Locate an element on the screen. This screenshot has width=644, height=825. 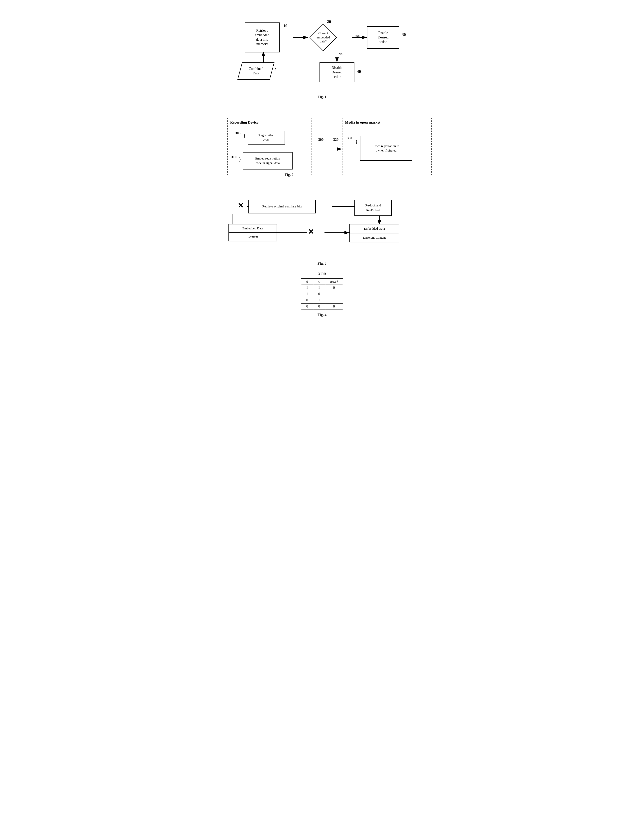
col-header-d: d is located at coordinates (307, 282).